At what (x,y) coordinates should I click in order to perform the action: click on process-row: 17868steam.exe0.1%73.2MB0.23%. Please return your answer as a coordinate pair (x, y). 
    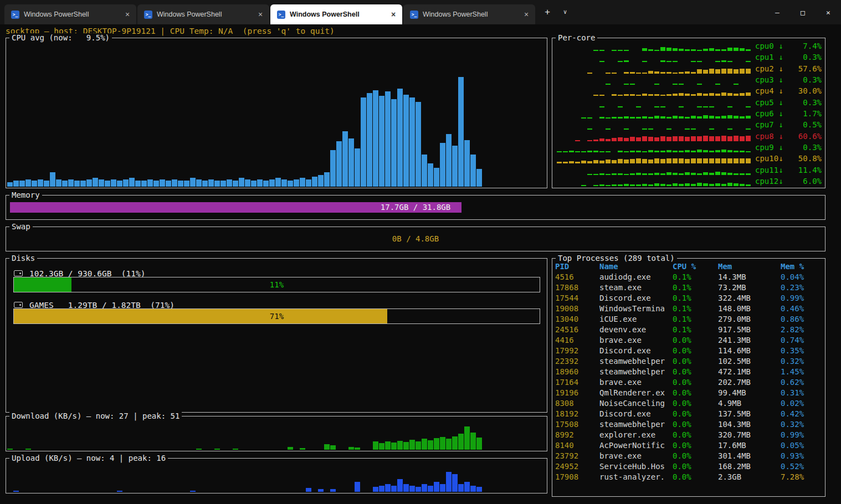
    Looking at the image, I should click on (689, 288).